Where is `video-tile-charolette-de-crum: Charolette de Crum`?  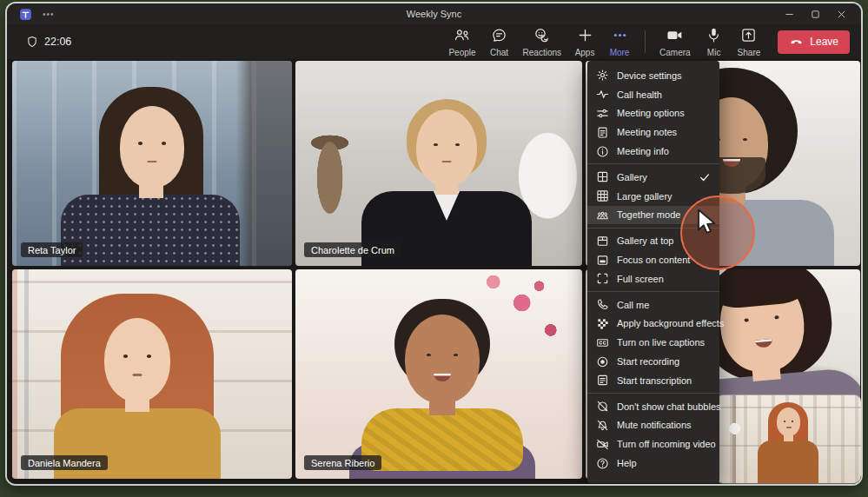
video-tile-charolette-de-crum: Charolette de Crum is located at coordinates (439, 163).